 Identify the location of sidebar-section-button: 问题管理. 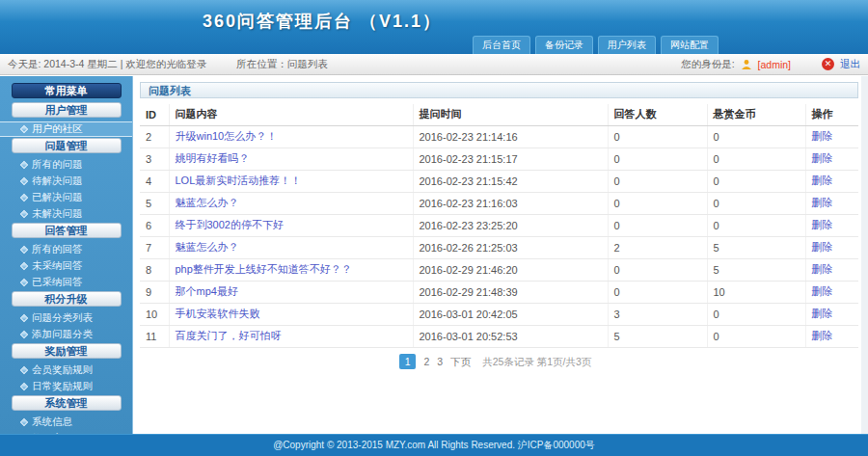
(67, 146).